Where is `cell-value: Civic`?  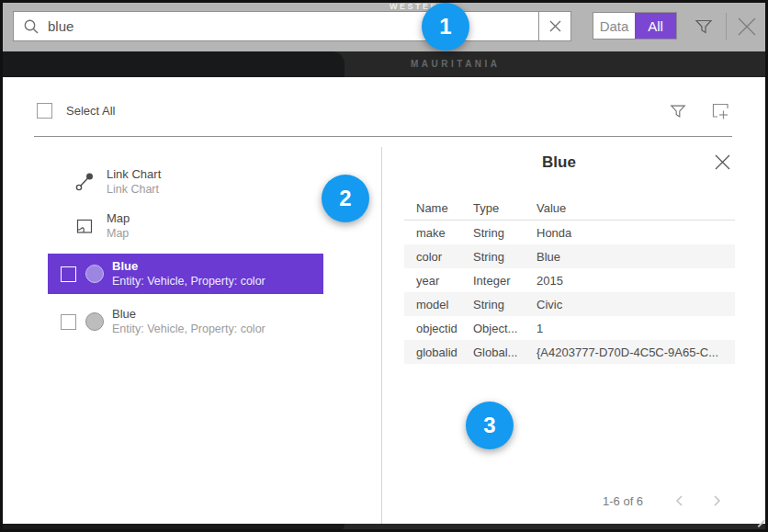 cell-value: Civic is located at coordinates (636, 305).